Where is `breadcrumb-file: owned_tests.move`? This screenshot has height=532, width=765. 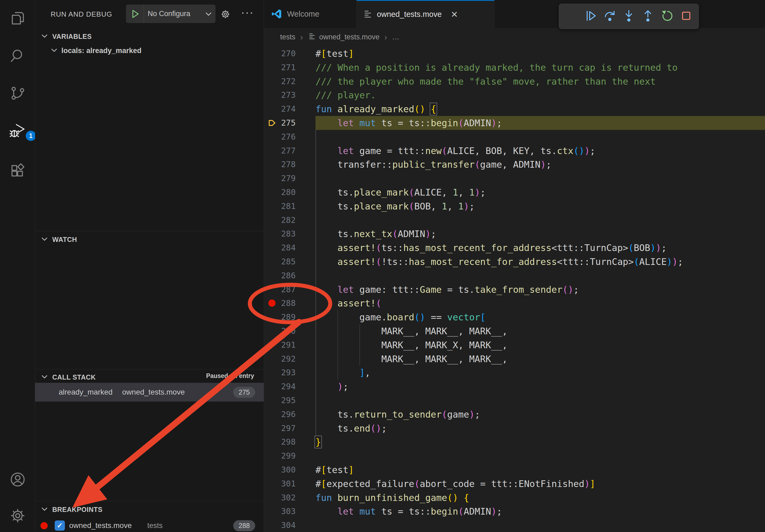 breadcrumb-file: owned_tests.move is located at coordinates (349, 37).